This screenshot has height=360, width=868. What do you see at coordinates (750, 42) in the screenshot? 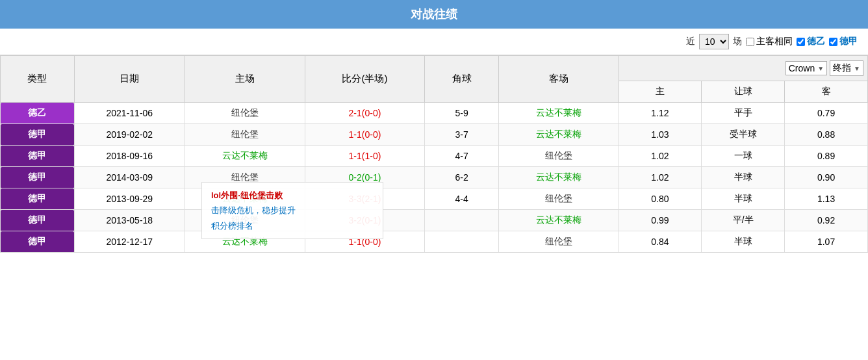
I see `home-away-checkbox` at bounding box center [750, 42].